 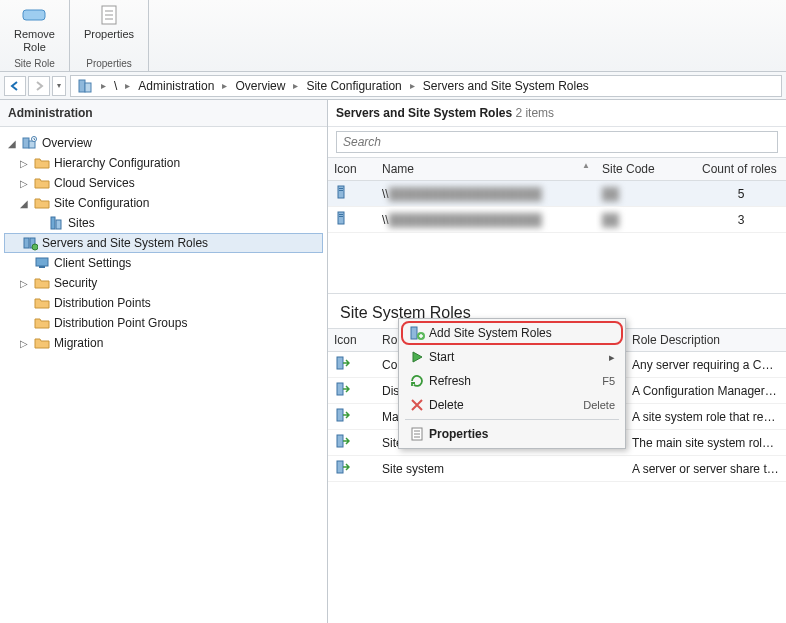 I want to click on search-input, so click(x=557, y=142).